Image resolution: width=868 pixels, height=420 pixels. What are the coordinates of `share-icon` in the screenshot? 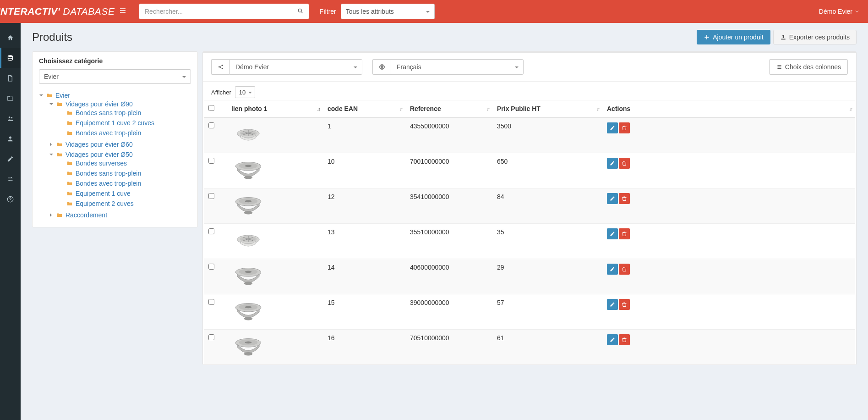 It's located at (221, 67).